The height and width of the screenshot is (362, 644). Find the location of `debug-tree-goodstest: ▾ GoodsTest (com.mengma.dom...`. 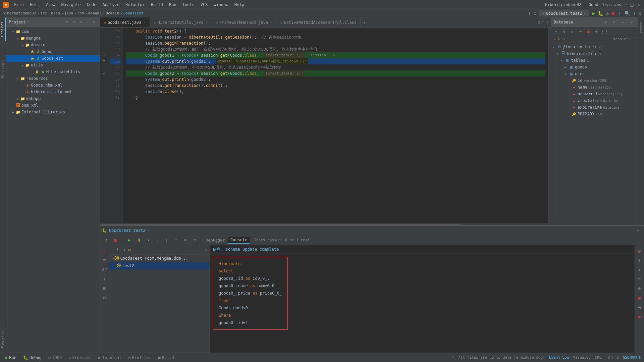

debug-tree-goodstest: ▾ GoodsTest (com.mengma.dom... is located at coordinates (160, 258).